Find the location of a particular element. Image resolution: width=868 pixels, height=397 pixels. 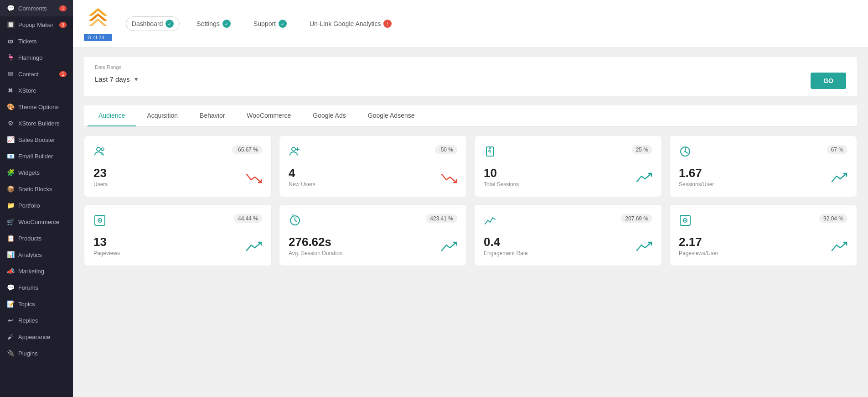

sidebar-item-contact: ✉ Contact 1 is located at coordinates (36, 74).